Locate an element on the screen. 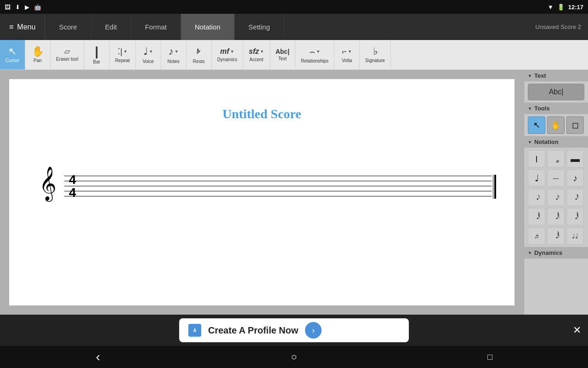  android-back-button: ‹ is located at coordinates (98, 357).